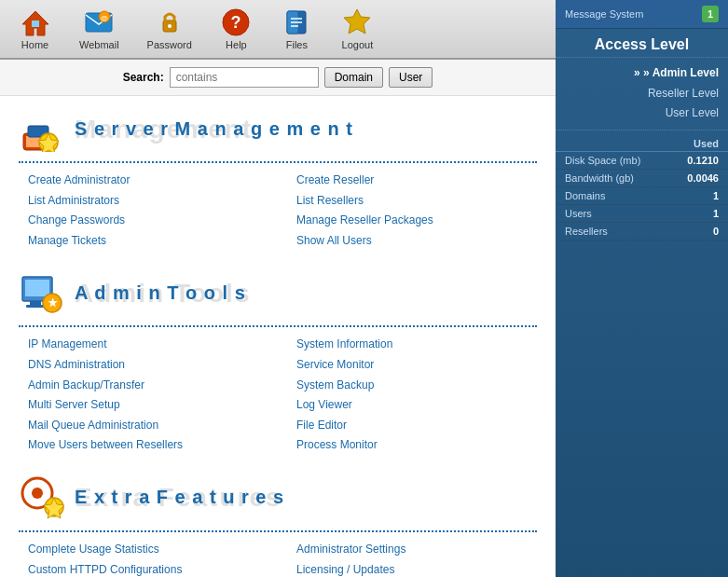 The image size is (728, 577). What do you see at coordinates (76, 220) in the screenshot?
I see `link-change-passwords: Change Passwords` at bounding box center [76, 220].